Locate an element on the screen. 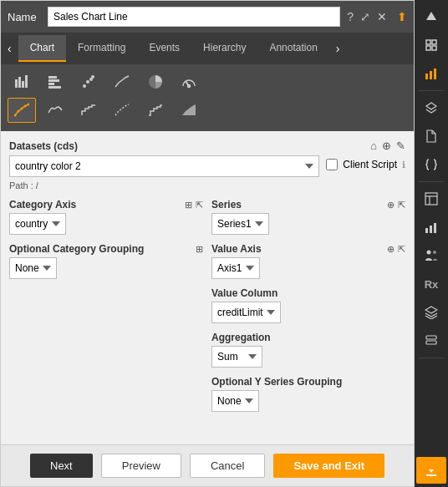 The image size is (448, 487). aggregation-label-row: Aggregation is located at coordinates (308, 337).